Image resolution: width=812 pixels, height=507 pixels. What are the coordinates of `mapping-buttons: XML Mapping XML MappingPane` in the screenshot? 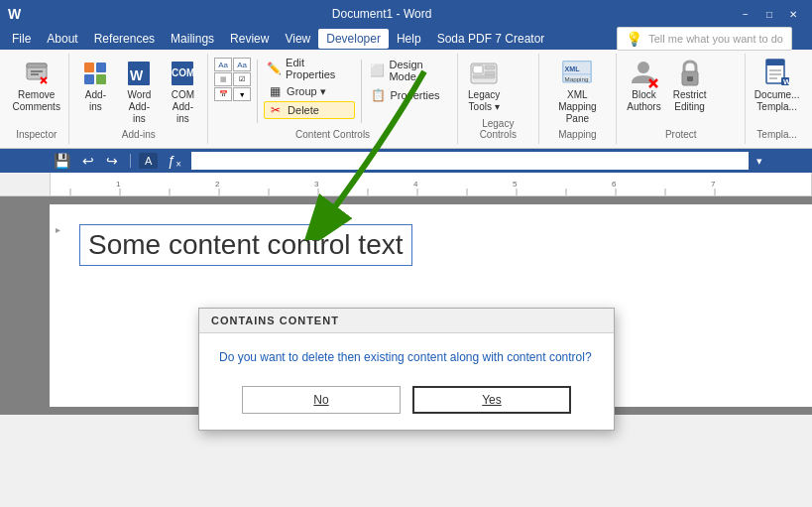 It's located at (578, 91).